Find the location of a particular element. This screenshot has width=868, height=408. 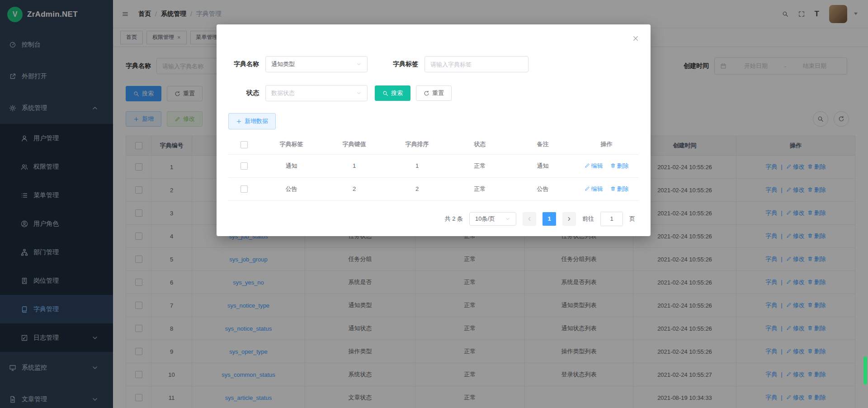

page-size-value: 10条/页 is located at coordinates (485, 219).